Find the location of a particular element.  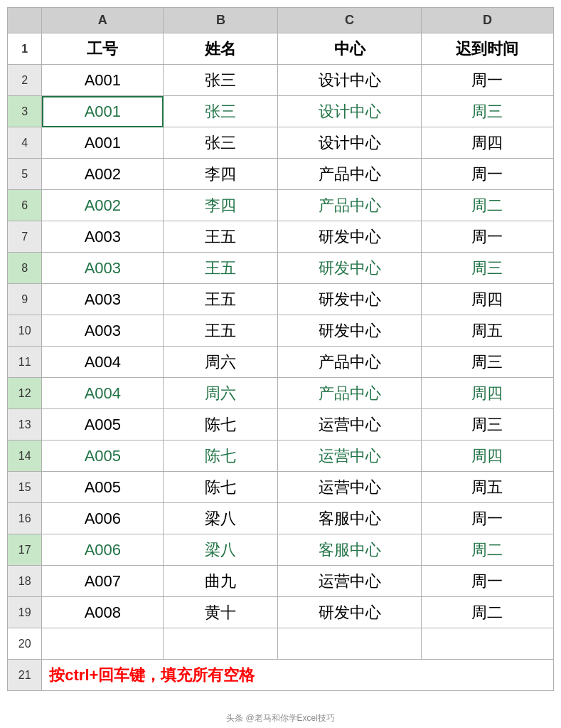

cell-4a: A001 is located at coordinates (102, 143).